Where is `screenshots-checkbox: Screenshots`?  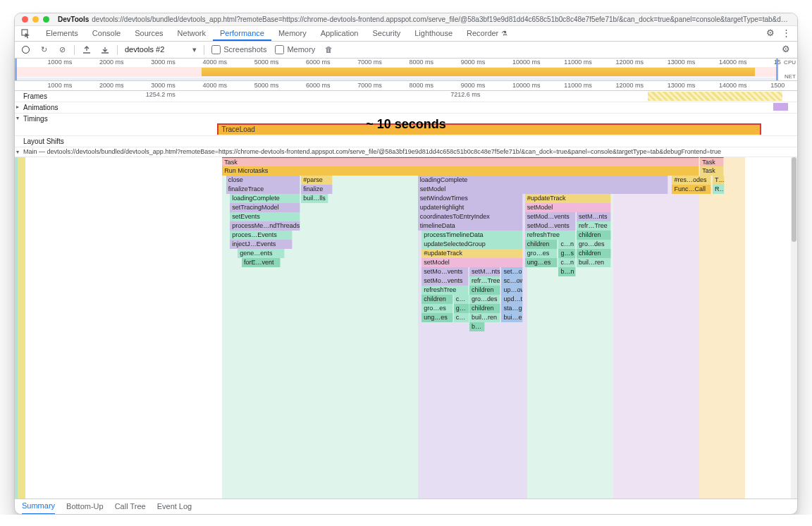
screenshots-checkbox: Screenshots is located at coordinates (239, 49).